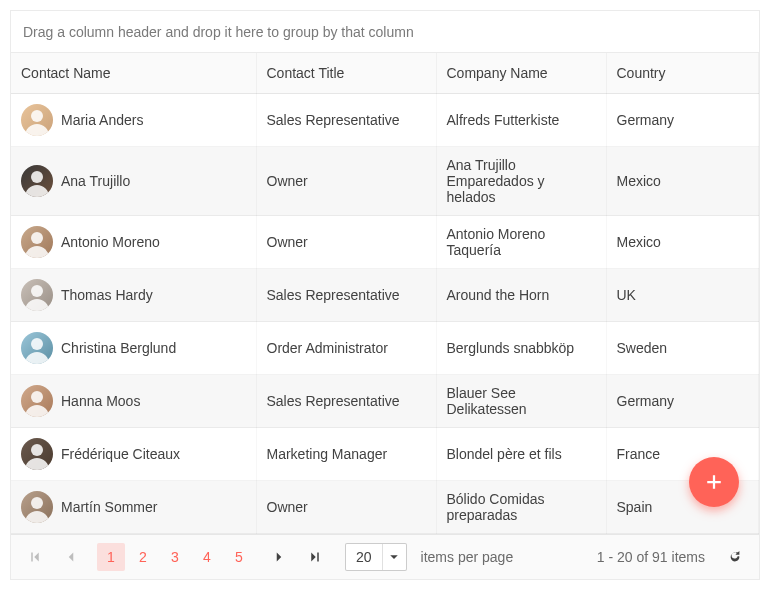  What do you see at coordinates (315, 557) in the screenshot?
I see `last-page-icon` at bounding box center [315, 557].